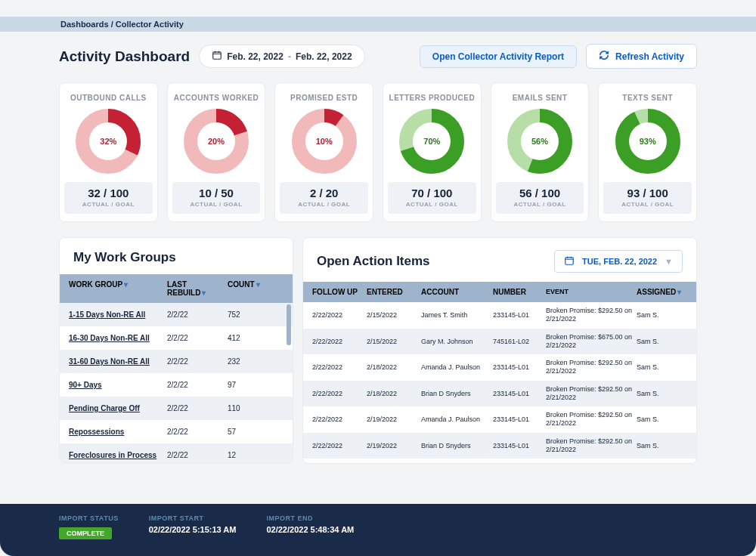 Image resolution: width=756 pixels, height=556 pixels. What do you see at coordinates (176, 453) in the screenshot?
I see `table-row: Foreclosures in Process2/2/2212` at bounding box center [176, 453].